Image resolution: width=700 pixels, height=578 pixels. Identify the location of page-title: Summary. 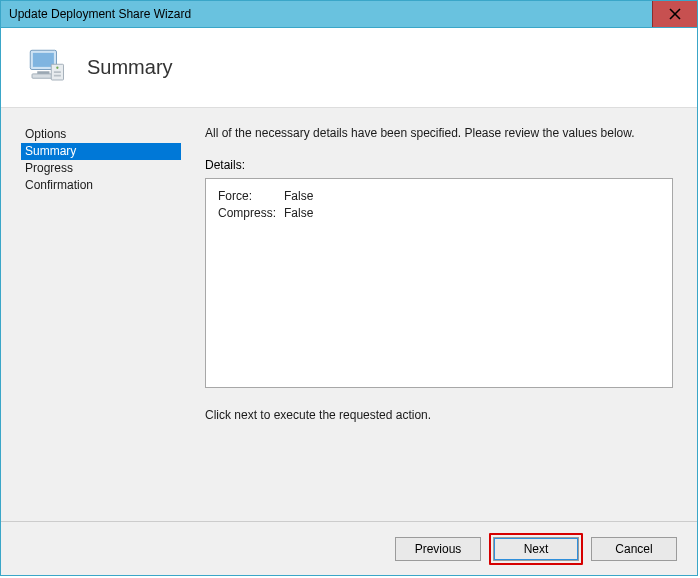
(130, 68).